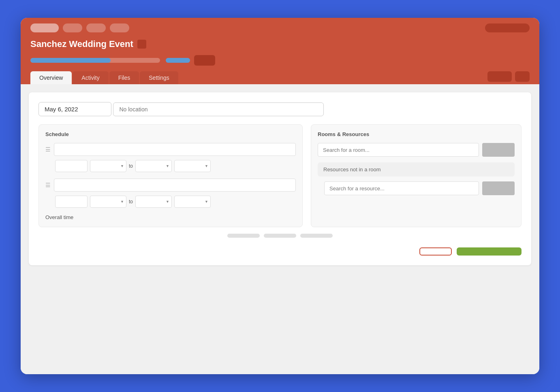  Describe the element at coordinates (192, 166) in the screenshot. I see `time-1-extra-select-wrap` at that location.